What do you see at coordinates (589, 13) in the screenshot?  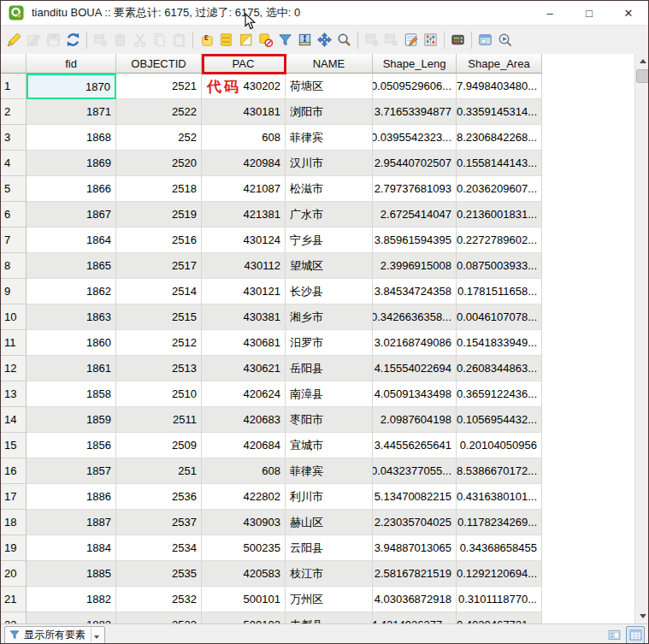 I see `maximize-button: □` at bounding box center [589, 13].